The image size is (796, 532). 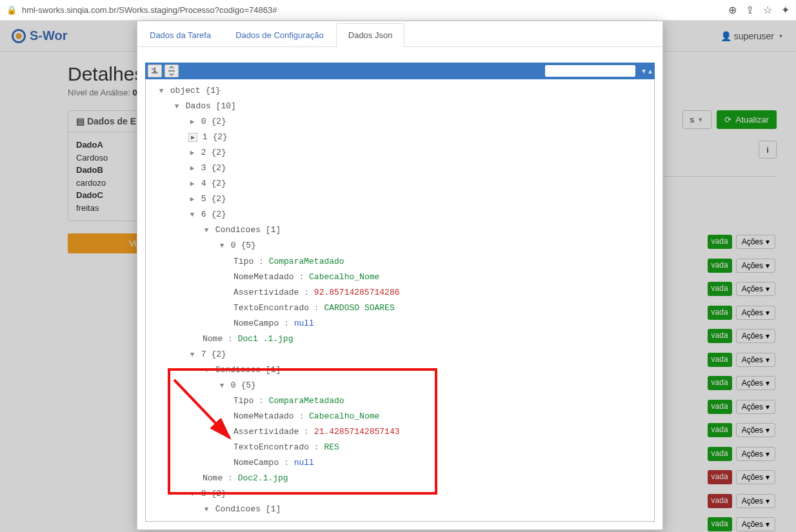 I want to click on json-search-input, so click(x=590, y=71).